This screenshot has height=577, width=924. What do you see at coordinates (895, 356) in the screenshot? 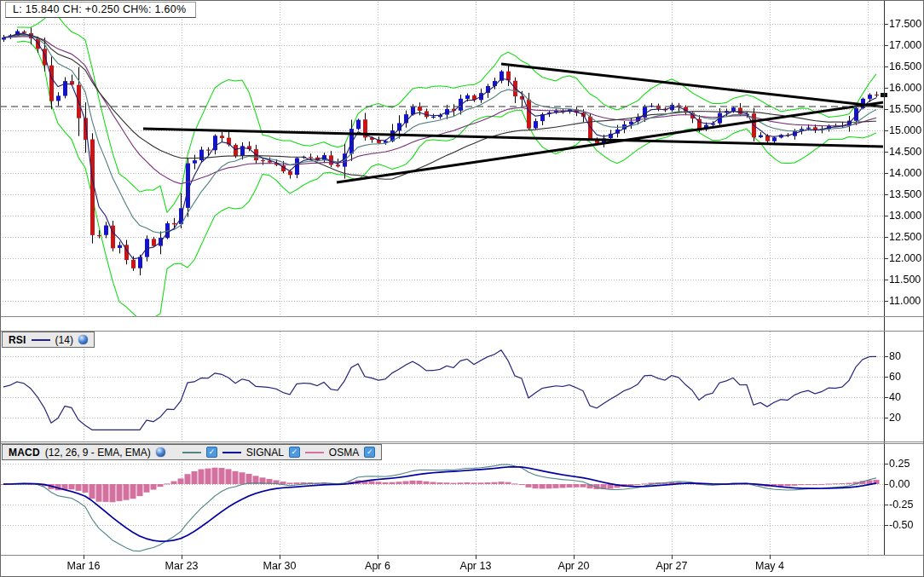
I see `rsi-axis-label: 80` at bounding box center [895, 356].